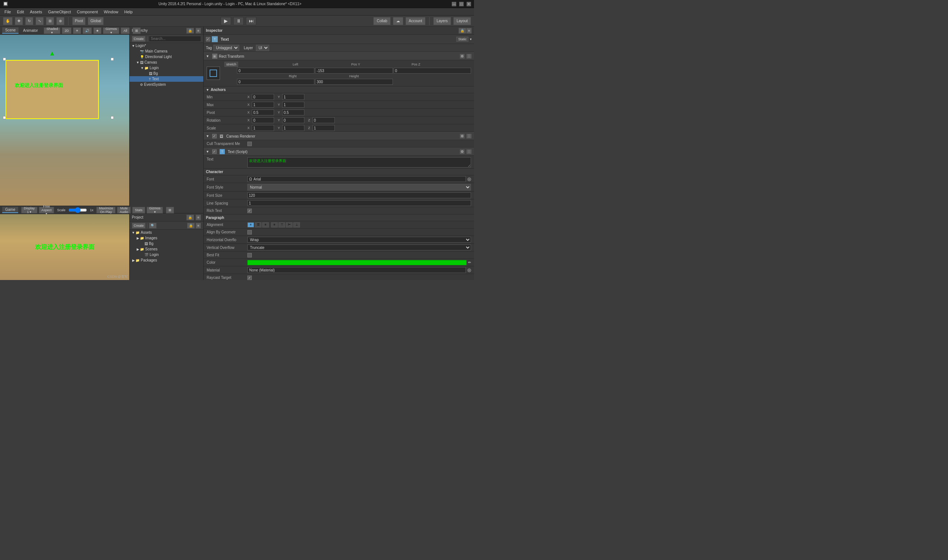 This screenshot has height=560, width=948. What do you see at coordinates (112, 59) in the screenshot?
I see `handle-tr` at bounding box center [112, 59].